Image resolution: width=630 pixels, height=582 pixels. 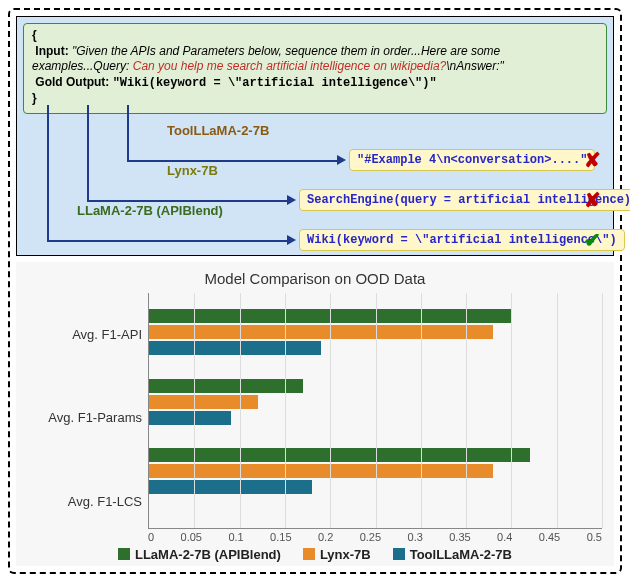 What do you see at coordinates (34, 35) in the screenshot?
I see `brace-open: {` at bounding box center [34, 35].